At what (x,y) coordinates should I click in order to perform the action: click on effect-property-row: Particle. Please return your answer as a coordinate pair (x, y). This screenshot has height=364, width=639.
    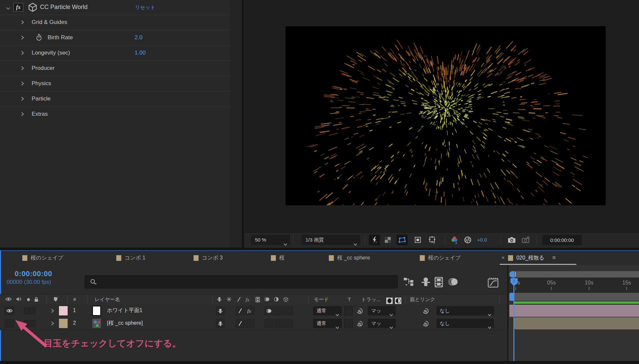
    Looking at the image, I should click on (115, 99).